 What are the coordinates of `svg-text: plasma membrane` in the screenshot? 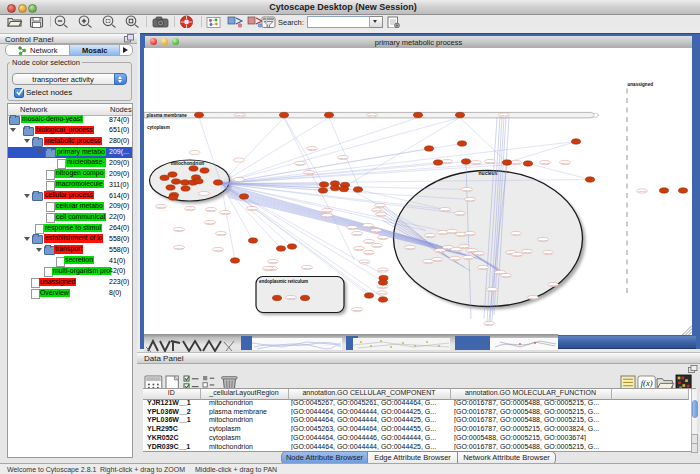 It's located at (168, 114).